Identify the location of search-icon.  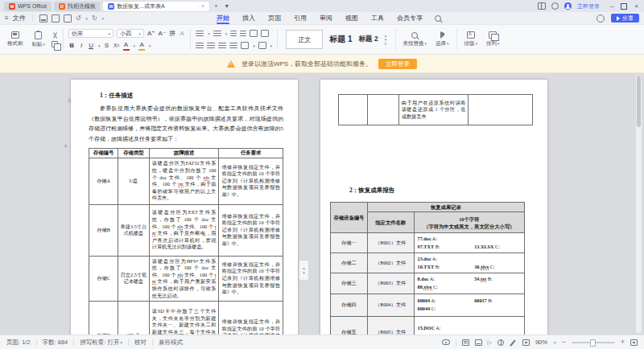
(438, 18).